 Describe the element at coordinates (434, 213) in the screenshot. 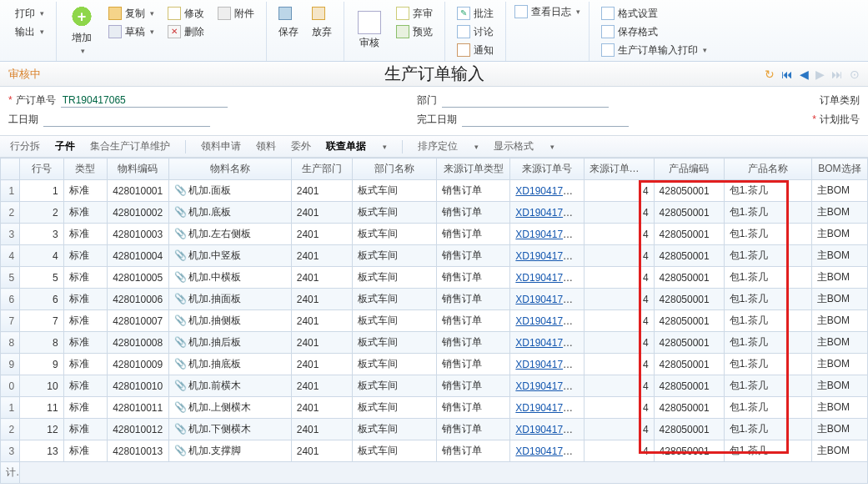

I see `table-row: 22标准428010002📎机加.底板2401板式车间销售订单XD1904170…` at that location.